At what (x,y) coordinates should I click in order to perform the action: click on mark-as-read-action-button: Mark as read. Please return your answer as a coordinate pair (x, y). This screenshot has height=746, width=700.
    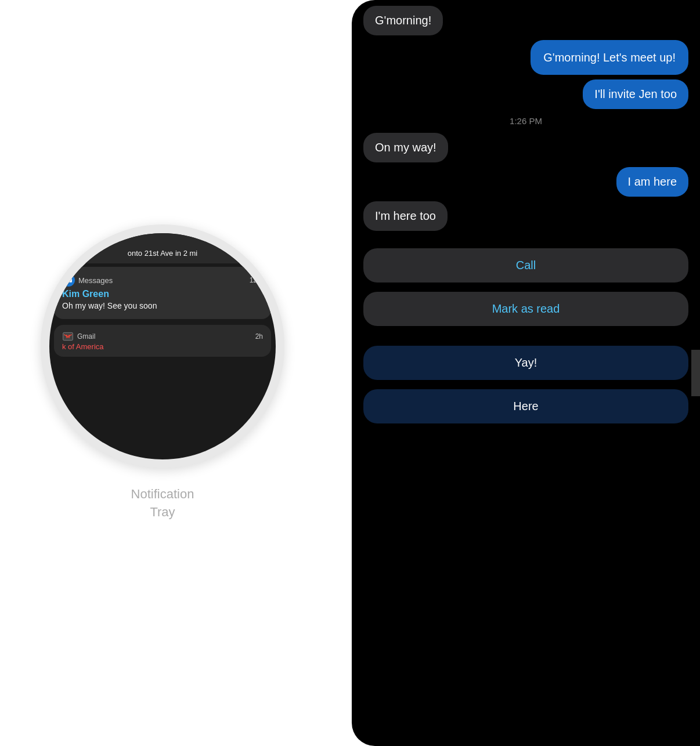
    Looking at the image, I should click on (526, 309).